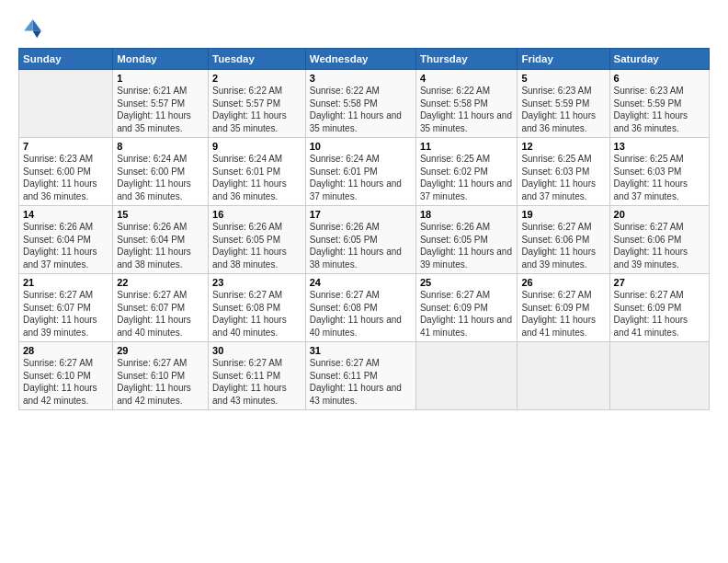 Image resolution: width=728 pixels, height=563 pixels. Describe the element at coordinates (360, 146) in the screenshot. I see `day-number: 10` at that location.